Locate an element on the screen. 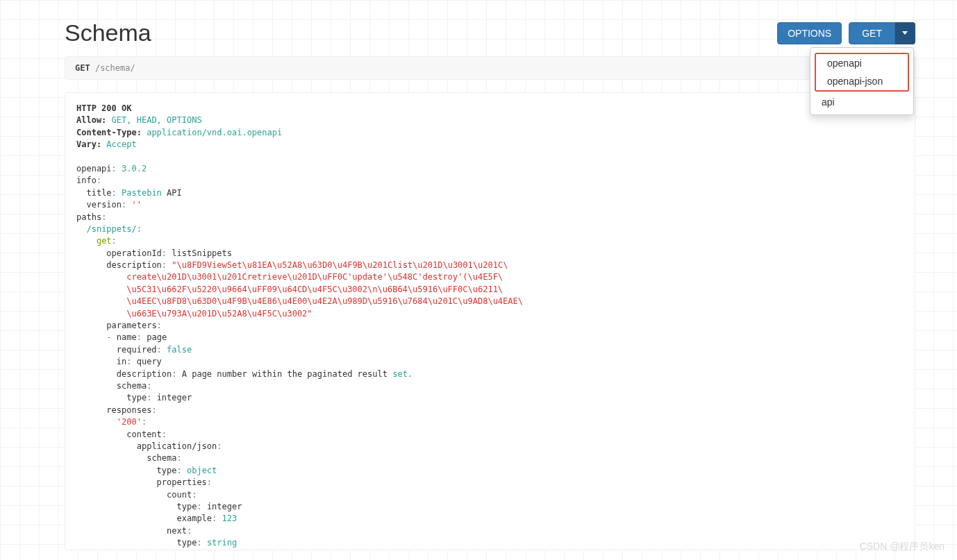 The image size is (957, 560). openapi-version: 3.0.2 is located at coordinates (134, 169).